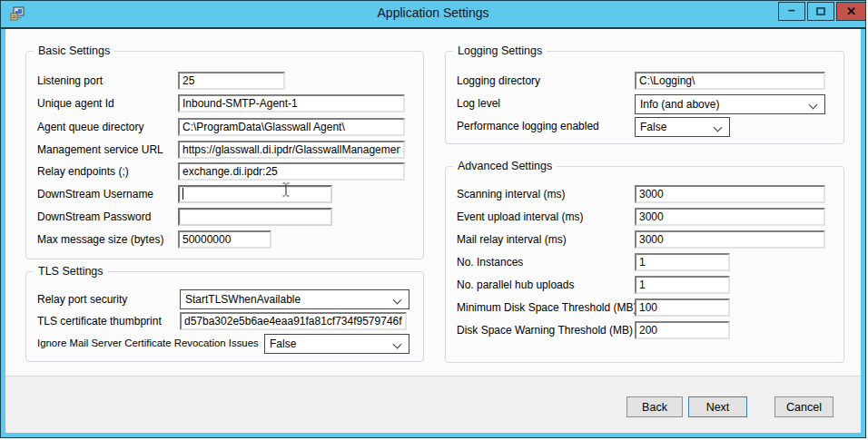 This screenshot has width=868, height=440. I want to click on performance-logging-select: False, so click(683, 127).